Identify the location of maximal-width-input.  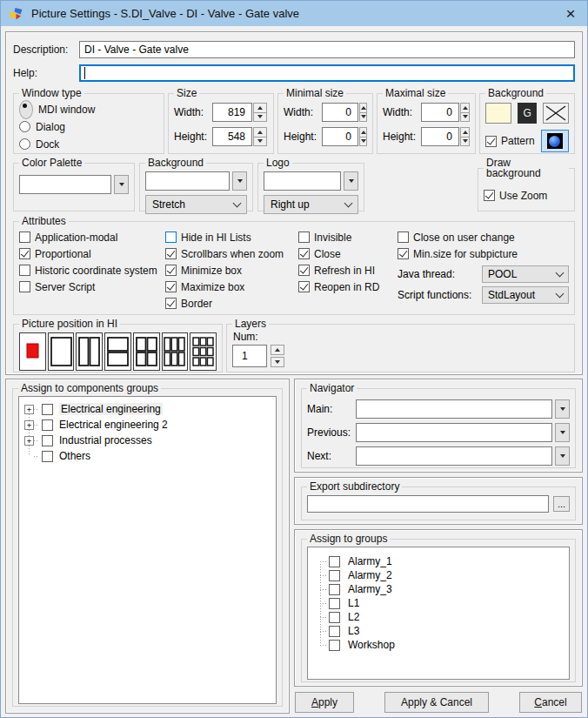
(440, 112).